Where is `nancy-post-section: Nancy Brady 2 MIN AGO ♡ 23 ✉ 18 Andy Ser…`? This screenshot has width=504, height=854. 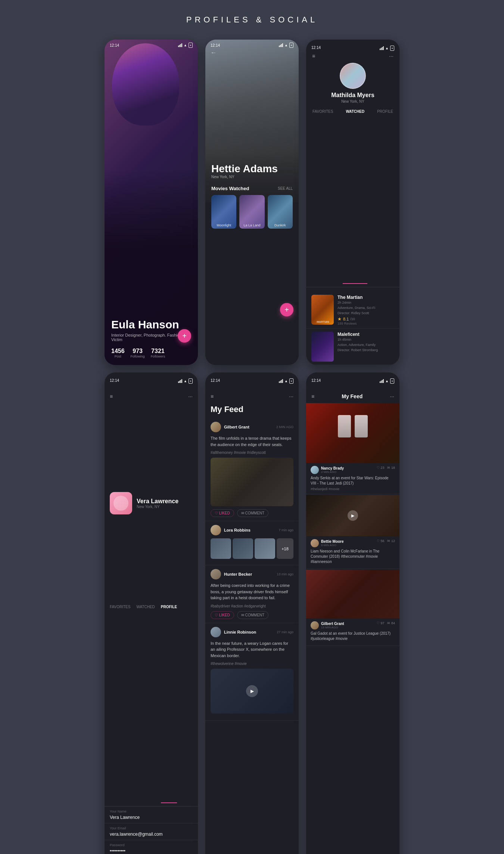 nancy-post-section: Nancy Brady 2 MIN AGO ♡ 23 ✉ 18 Andy Ser… is located at coordinates (353, 479).